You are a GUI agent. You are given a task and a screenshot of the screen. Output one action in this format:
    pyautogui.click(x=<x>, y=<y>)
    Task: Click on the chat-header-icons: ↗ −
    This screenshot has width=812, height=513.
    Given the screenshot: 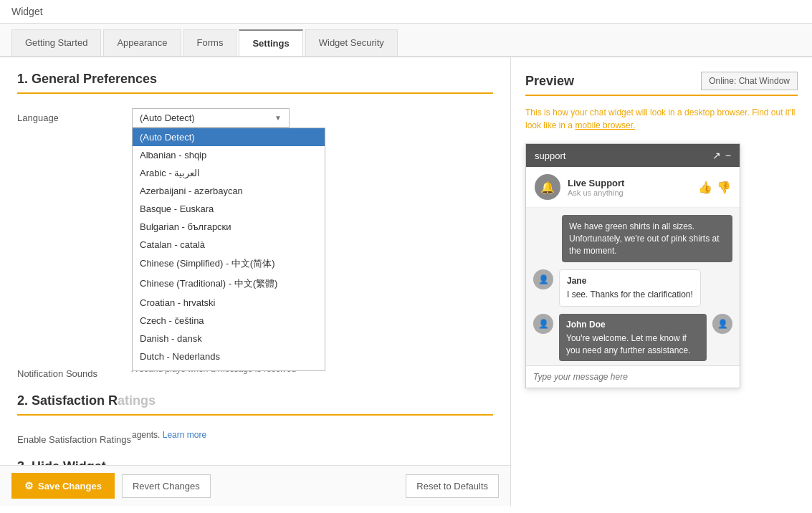 What is the action you would take?
    pyautogui.click(x=722, y=155)
    